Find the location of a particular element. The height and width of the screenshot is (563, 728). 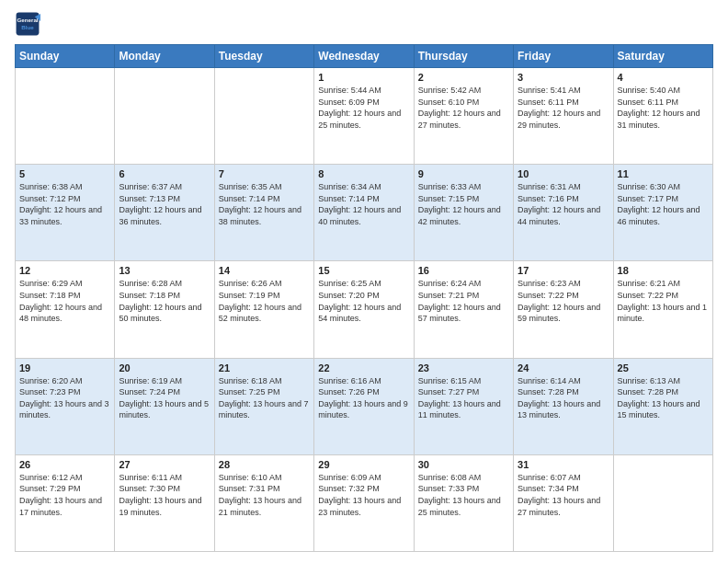

day-info: Sunrise: 6:15 AM Sunset: 7:27 PM Dayligh… is located at coordinates (463, 398).